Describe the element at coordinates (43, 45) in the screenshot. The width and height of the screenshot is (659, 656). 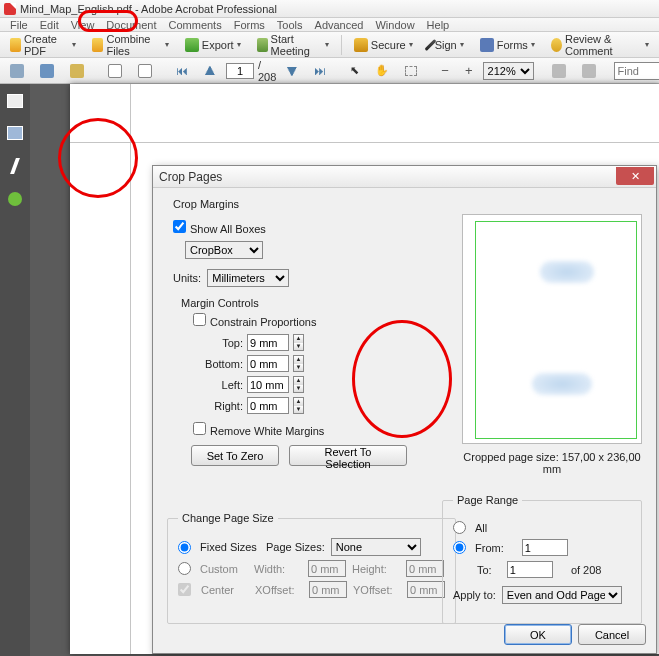
I see `create-pdf-button: Create PDF▾` at that location.